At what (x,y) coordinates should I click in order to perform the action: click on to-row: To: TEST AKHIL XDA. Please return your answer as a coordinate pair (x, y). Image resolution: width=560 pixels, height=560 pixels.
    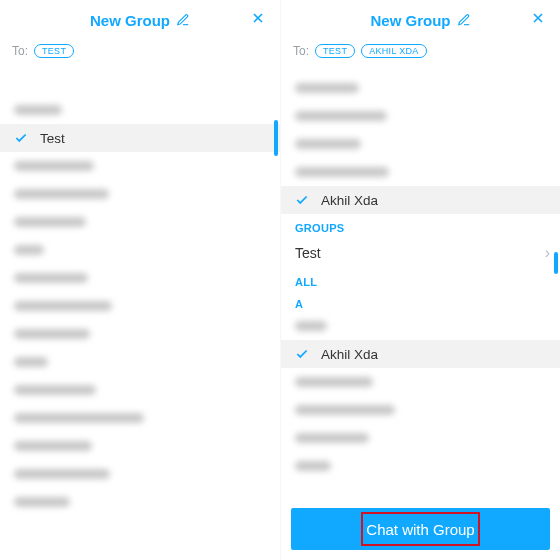
    Looking at the image, I should click on (420, 54).